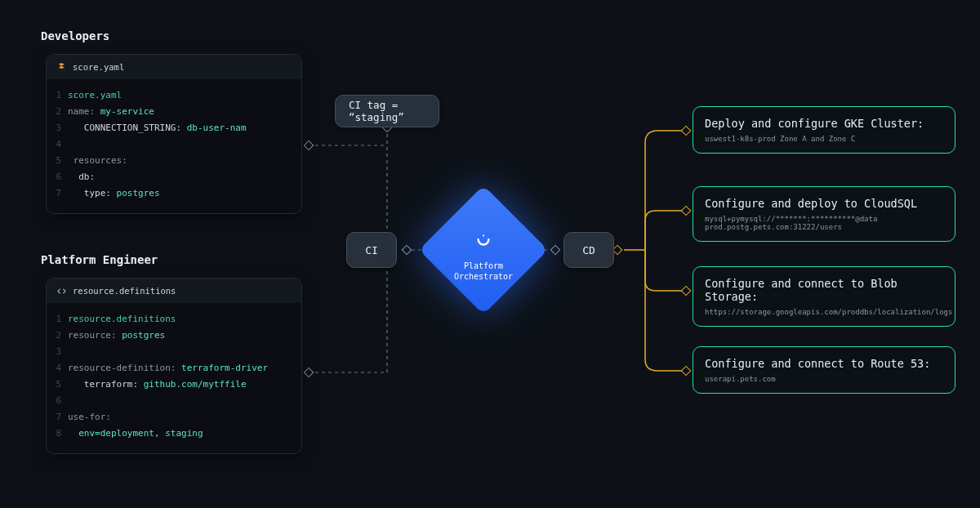  What do you see at coordinates (824, 214) in the screenshot?
I see `output-card-cloudsql: Configure and deploy to CloudSQL mysql+p…` at bounding box center [824, 214].